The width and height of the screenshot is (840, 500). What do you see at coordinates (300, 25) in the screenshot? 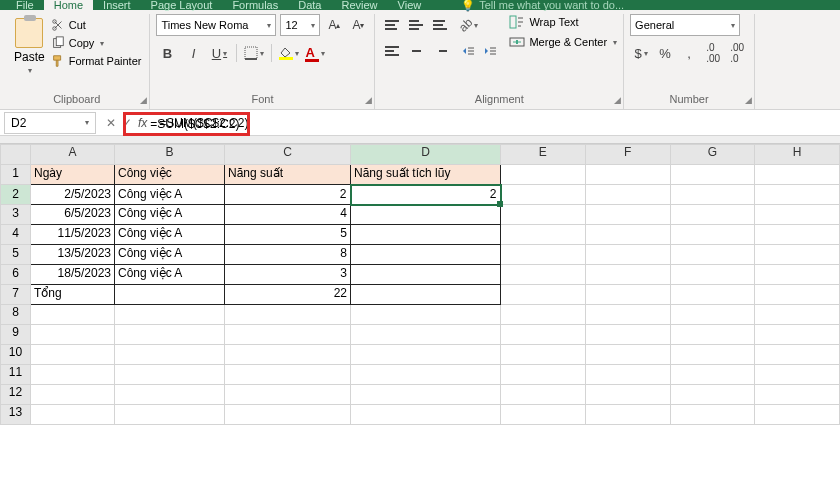
I see `font-size-select: 12▾` at bounding box center [300, 25].